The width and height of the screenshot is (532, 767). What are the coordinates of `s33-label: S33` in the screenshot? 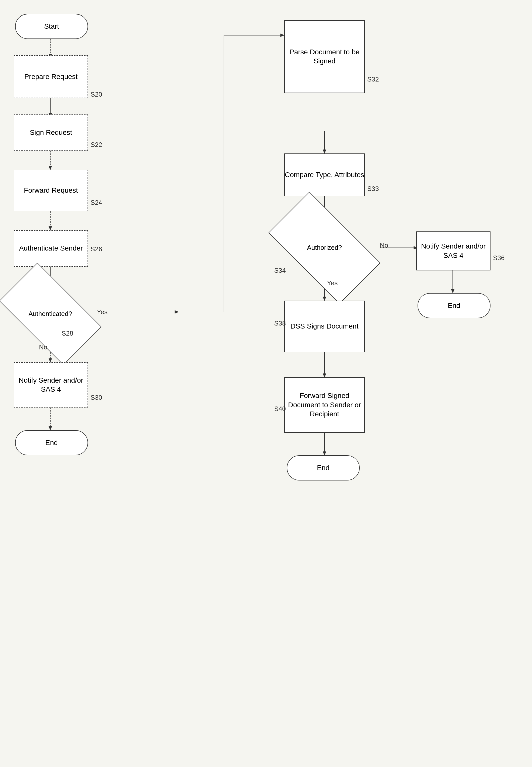 It's located at (373, 189).